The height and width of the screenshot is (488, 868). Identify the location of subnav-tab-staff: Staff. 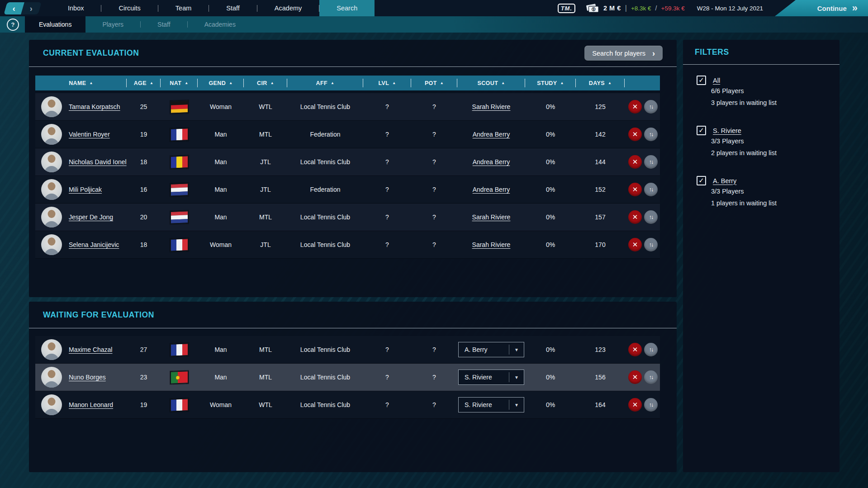
(164, 24).